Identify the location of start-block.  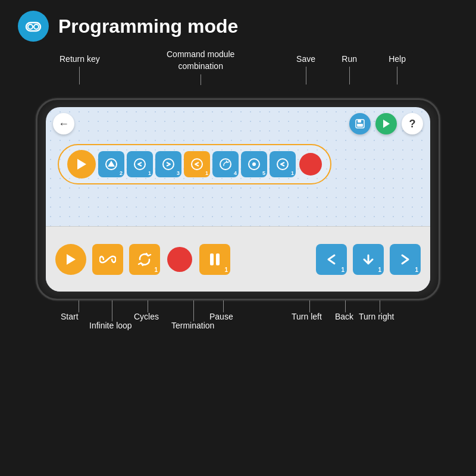
(82, 164).